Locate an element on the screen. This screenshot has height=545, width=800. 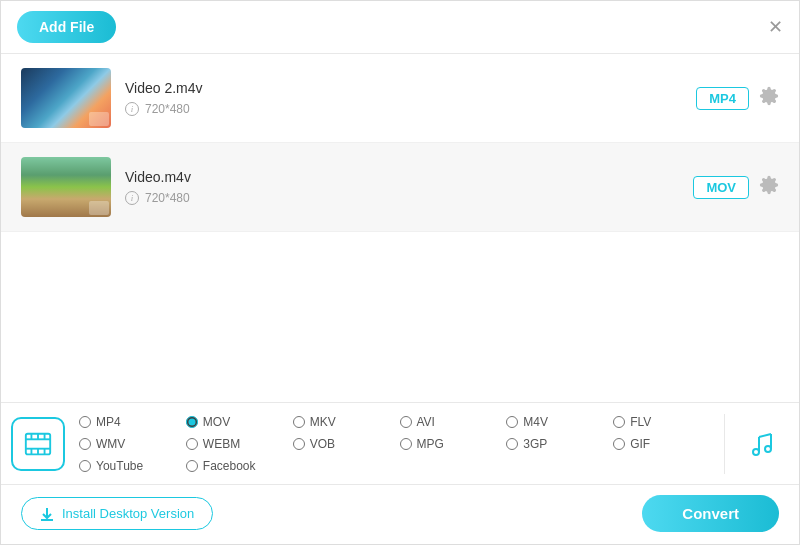
file-info-1: Video 2.m4v i 720*480 is located at coordinates (404, 98).